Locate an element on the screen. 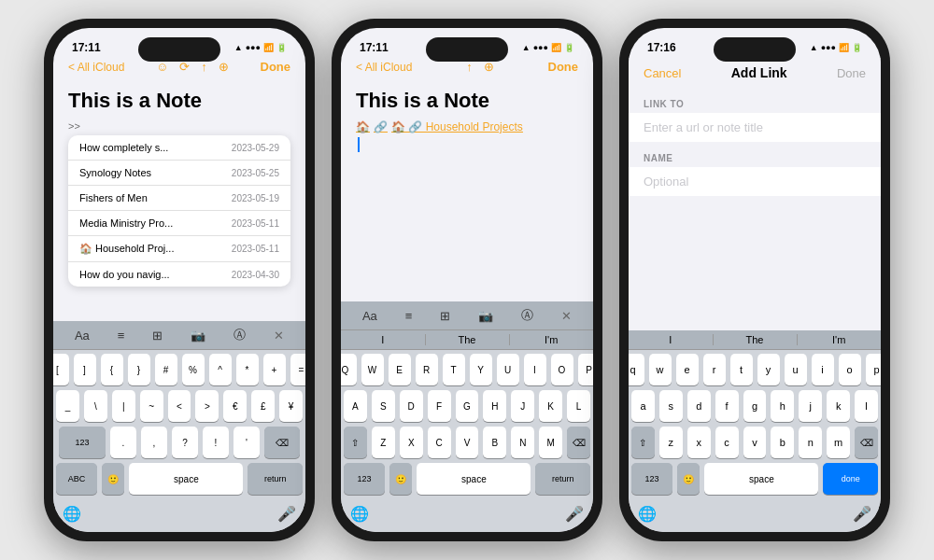 This screenshot has height=560, width=934. kb-draw-1: Ⓐ is located at coordinates (239, 335).